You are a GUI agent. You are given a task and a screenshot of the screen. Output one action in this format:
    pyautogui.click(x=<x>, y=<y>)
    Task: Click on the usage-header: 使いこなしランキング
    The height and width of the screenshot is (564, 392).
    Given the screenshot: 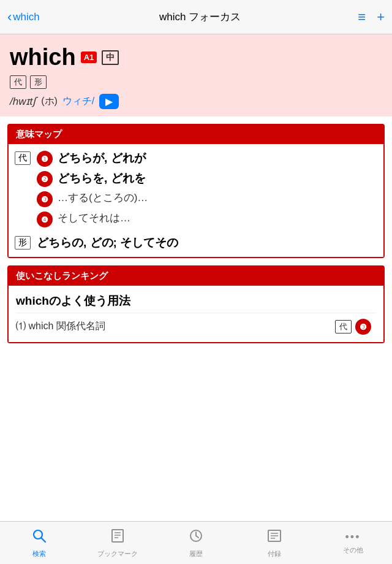 What is the action you would take?
    pyautogui.click(x=196, y=276)
    